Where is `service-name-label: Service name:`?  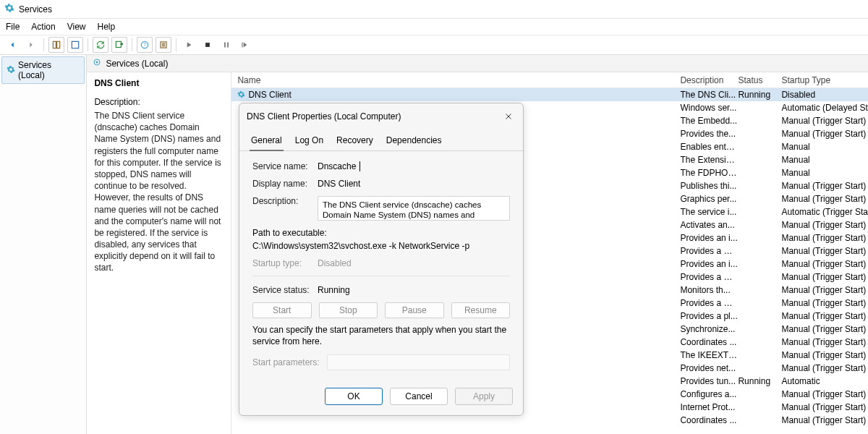
service-name-label: Service name: is located at coordinates (285, 166).